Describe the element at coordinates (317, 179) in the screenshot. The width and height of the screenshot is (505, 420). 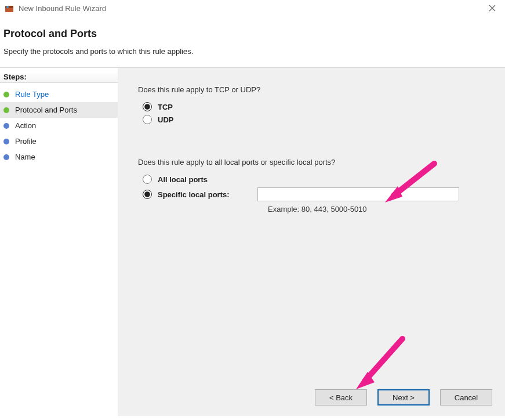
I see `radio-row-all-ports: All local ports` at that location.